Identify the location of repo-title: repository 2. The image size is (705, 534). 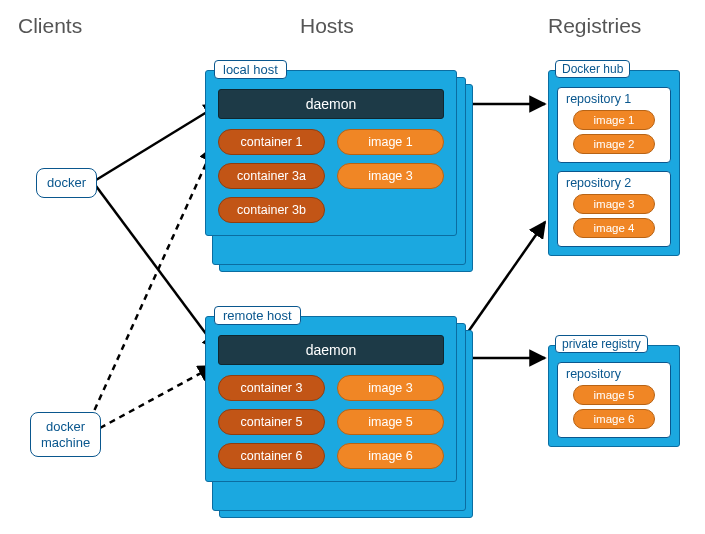
(614, 183).